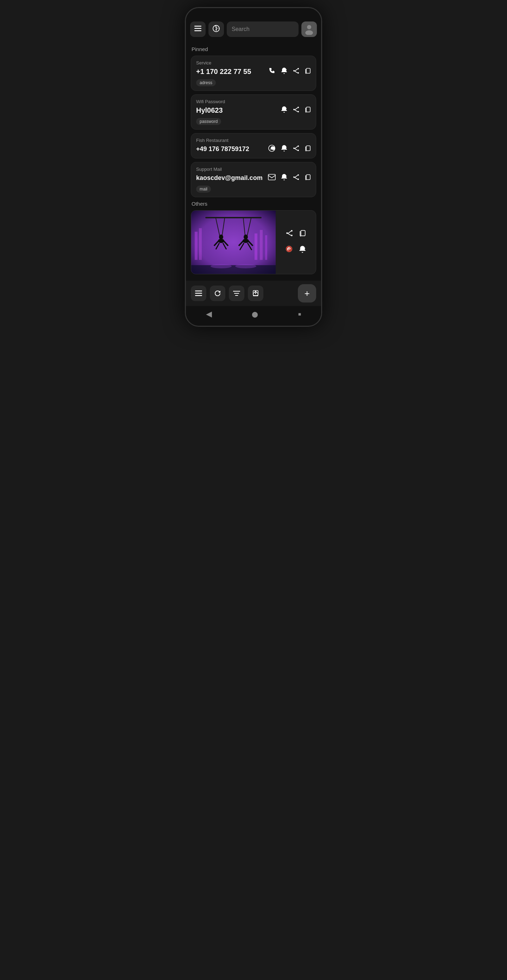  I want to click on bottom-menu-button, so click(199, 293).